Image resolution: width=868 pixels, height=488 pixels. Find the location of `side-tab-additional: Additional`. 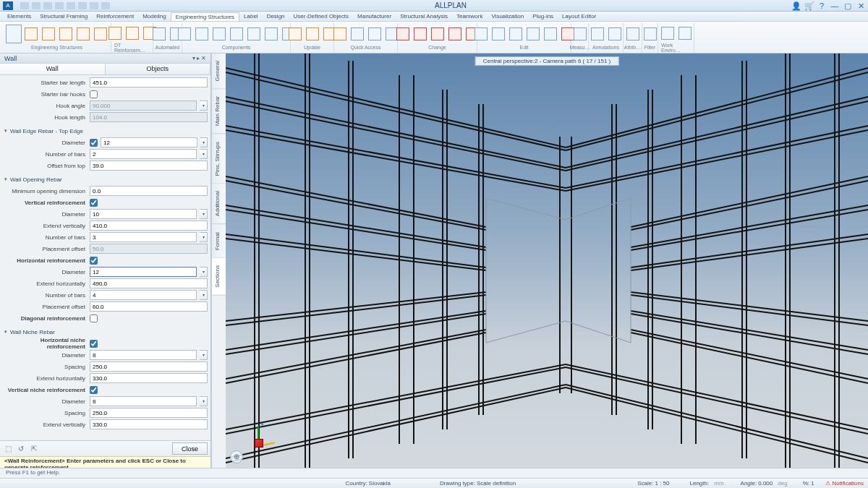

side-tab-additional: Additional is located at coordinates (218, 204).